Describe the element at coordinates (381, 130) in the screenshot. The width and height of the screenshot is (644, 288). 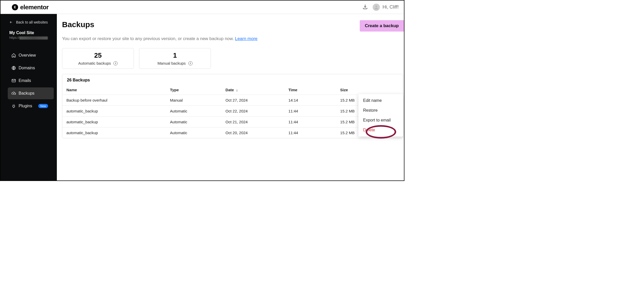
I see `menu-item-delete: Delete` at that location.